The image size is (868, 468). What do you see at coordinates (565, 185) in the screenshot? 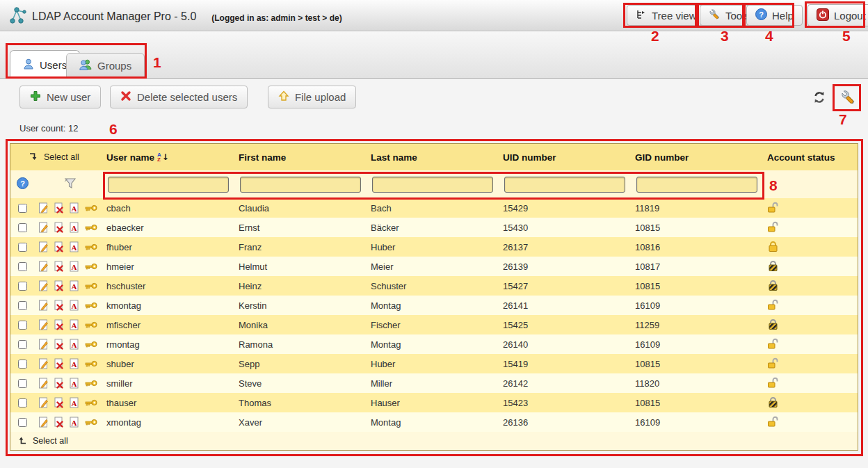
I see `filter-uid-input` at bounding box center [565, 185].